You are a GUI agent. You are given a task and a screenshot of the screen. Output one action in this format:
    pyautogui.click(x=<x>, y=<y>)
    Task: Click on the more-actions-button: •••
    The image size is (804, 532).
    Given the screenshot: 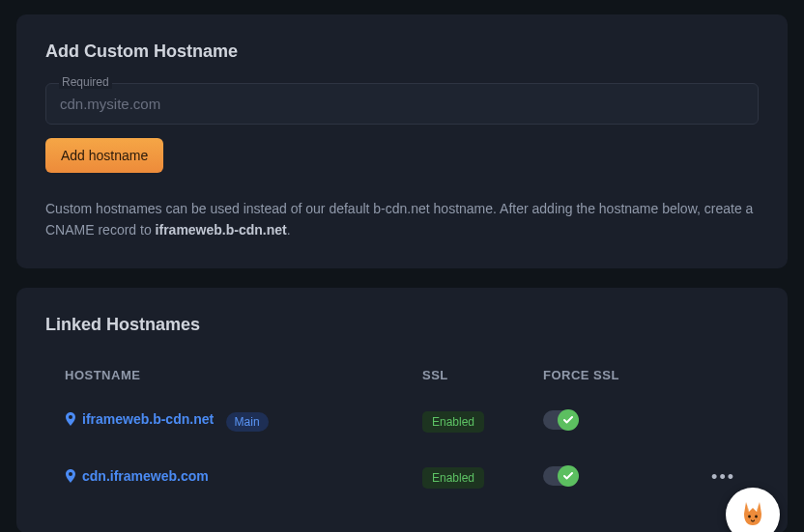 What is the action you would take?
    pyautogui.click(x=723, y=477)
    